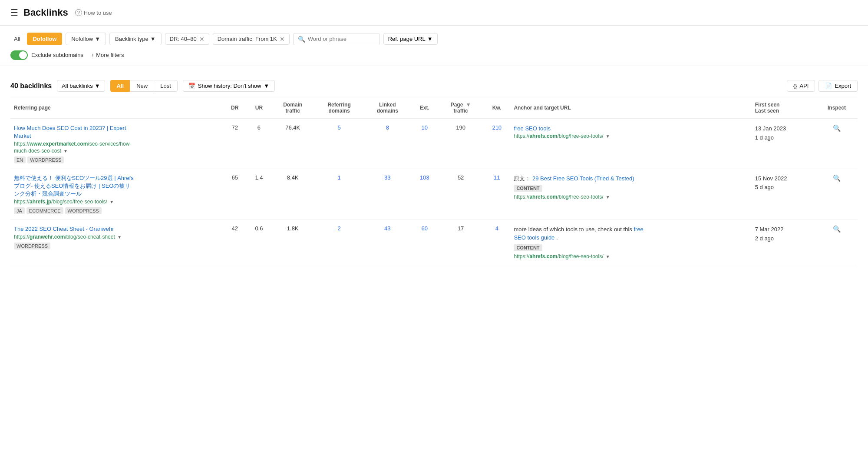  I want to click on more-filters-button: + More filters, so click(108, 55).